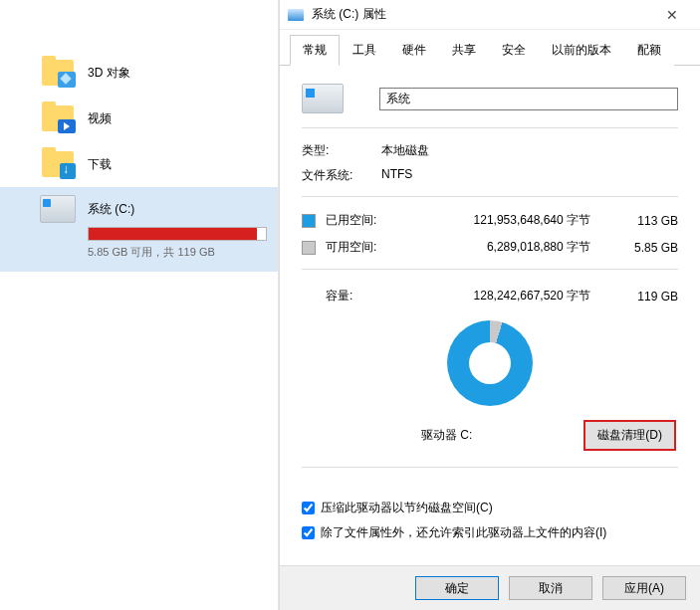  Describe the element at coordinates (648, 221) in the screenshot. I see `used-size: 113 GB` at that location.